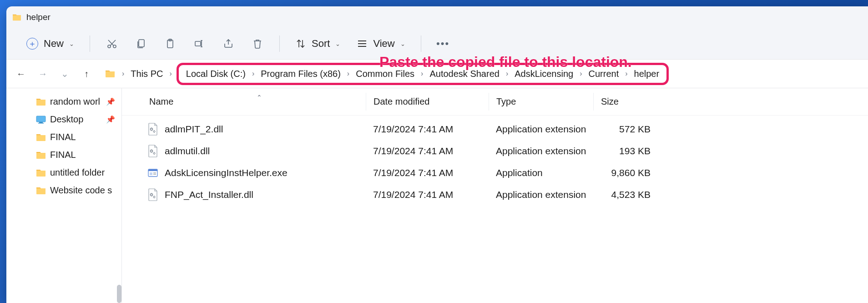 This screenshot has height=303, width=868. Describe the element at coordinates (86, 74) in the screenshot. I see `up-button: ↑` at that location.